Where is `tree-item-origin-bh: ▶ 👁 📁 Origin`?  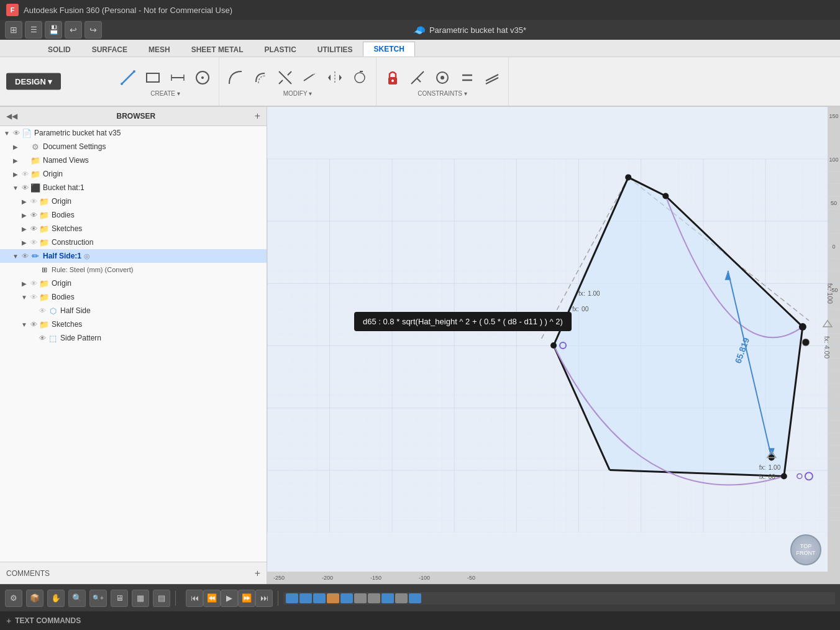
tree-item-origin-bh: ▶ 👁 📁 Origin is located at coordinates (133, 201).